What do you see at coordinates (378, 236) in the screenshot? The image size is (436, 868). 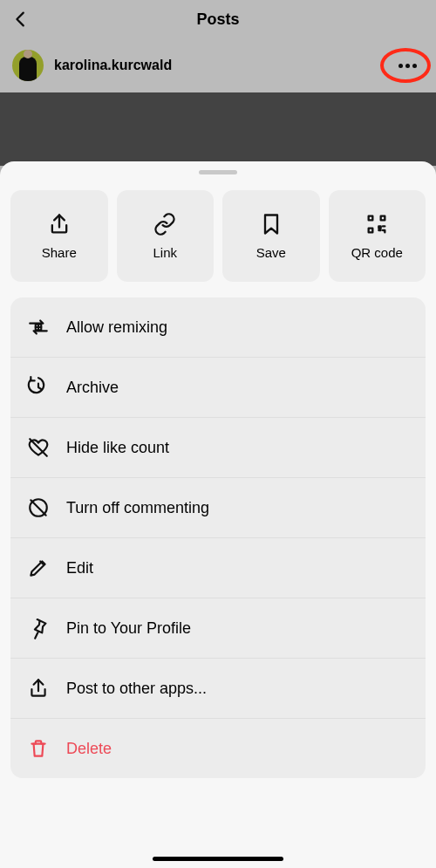 I see `qrcode-action: QR code` at bounding box center [378, 236].